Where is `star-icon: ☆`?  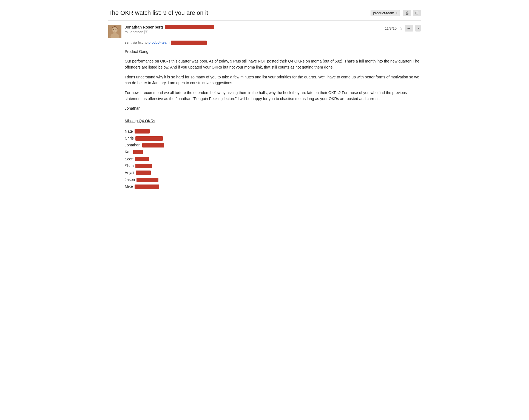 star-icon: ☆ is located at coordinates (401, 29).